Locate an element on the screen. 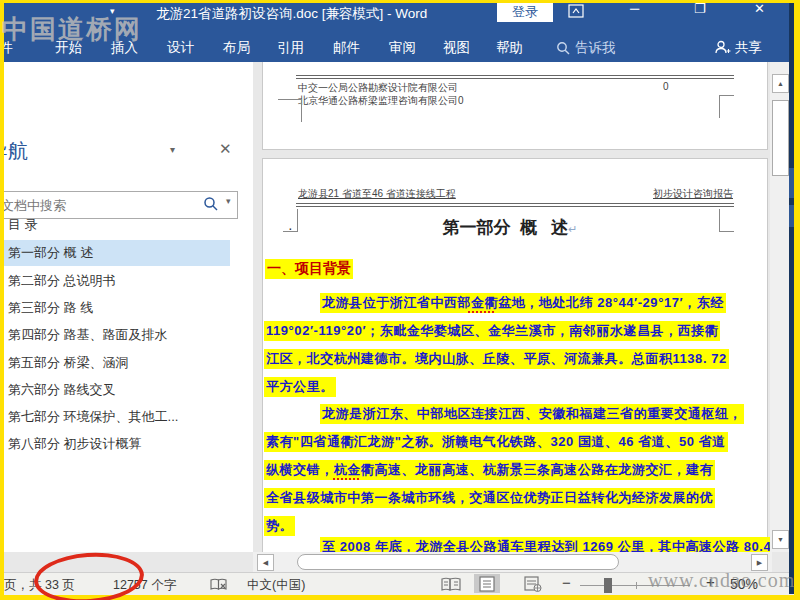 This screenshot has height=600, width=800. quick-access-dropdown-icon: ▾ is located at coordinates (112, 11).